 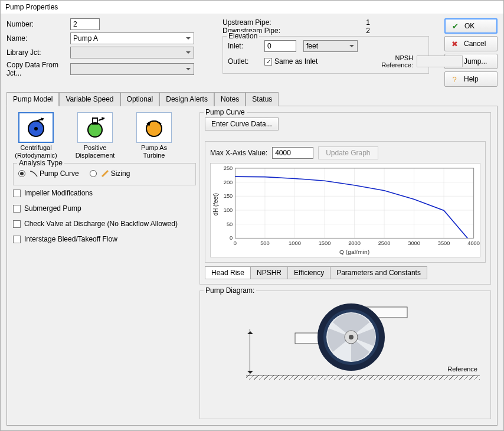 What do you see at coordinates (228, 210) in the screenshot?
I see `svg-text: 100` at bounding box center [228, 210].